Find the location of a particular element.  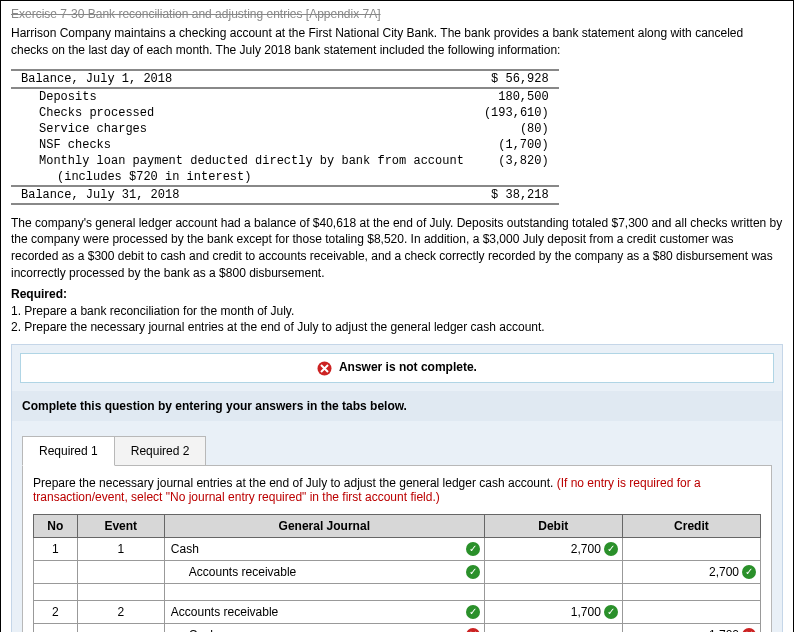

cell-event: 1 is located at coordinates (120, 548).